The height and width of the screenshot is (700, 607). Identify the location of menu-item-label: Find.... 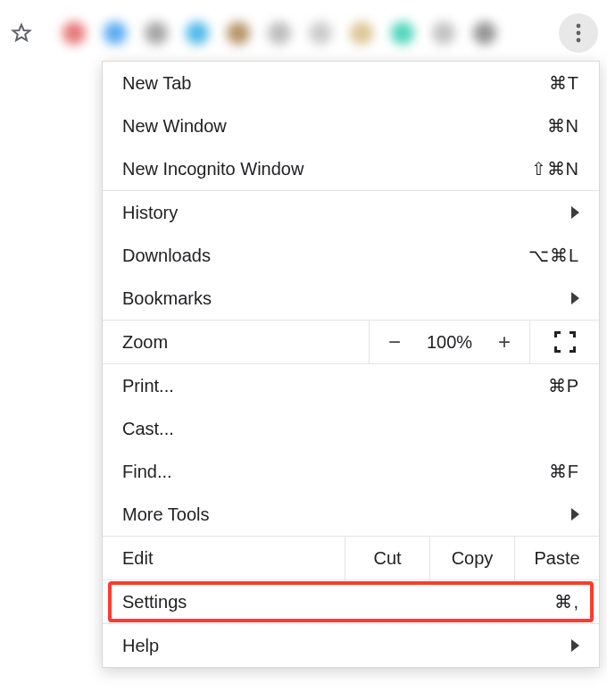
(147, 471).